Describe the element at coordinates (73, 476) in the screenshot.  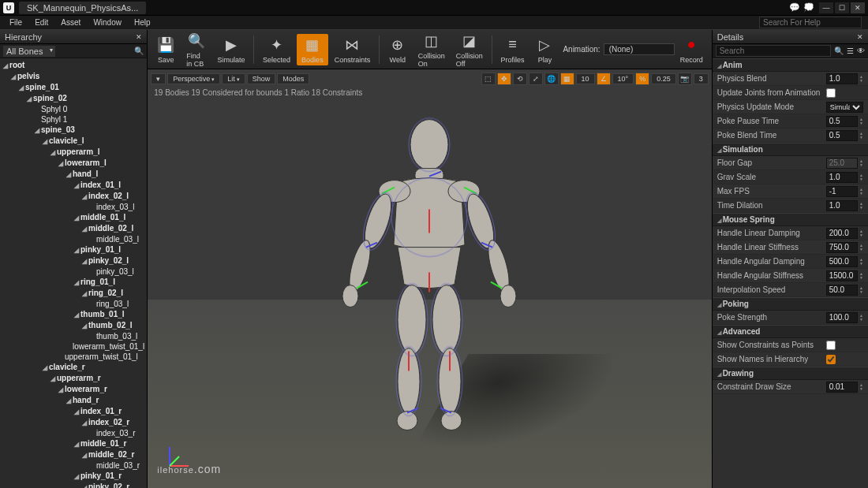
I see `tree-node: ◢pinky_01_r` at that location.